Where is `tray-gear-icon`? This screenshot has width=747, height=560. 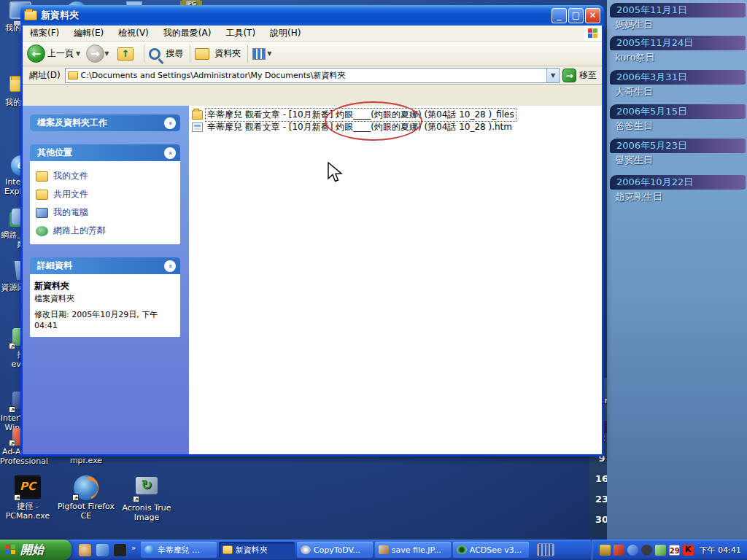
tray-gear-icon is located at coordinates (646, 550).